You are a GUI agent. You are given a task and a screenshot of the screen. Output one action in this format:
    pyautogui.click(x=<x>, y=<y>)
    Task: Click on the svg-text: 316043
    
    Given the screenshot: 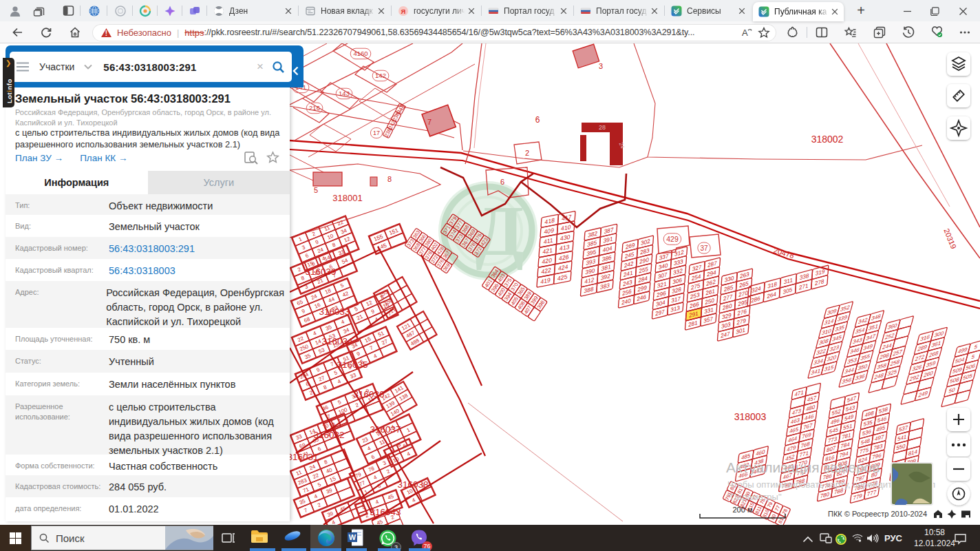 What is the action you would take?
    pyautogui.click(x=385, y=512)
    